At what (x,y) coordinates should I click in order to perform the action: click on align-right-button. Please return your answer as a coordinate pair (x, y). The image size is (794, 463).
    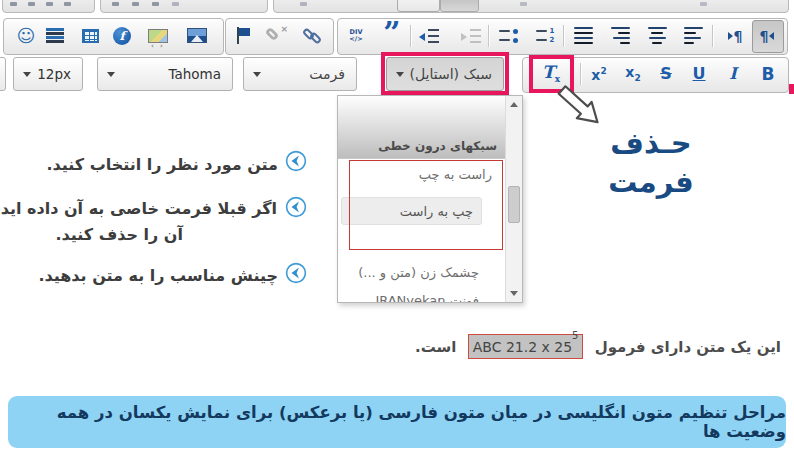
    Looking at the image, I should click on (620, 36).